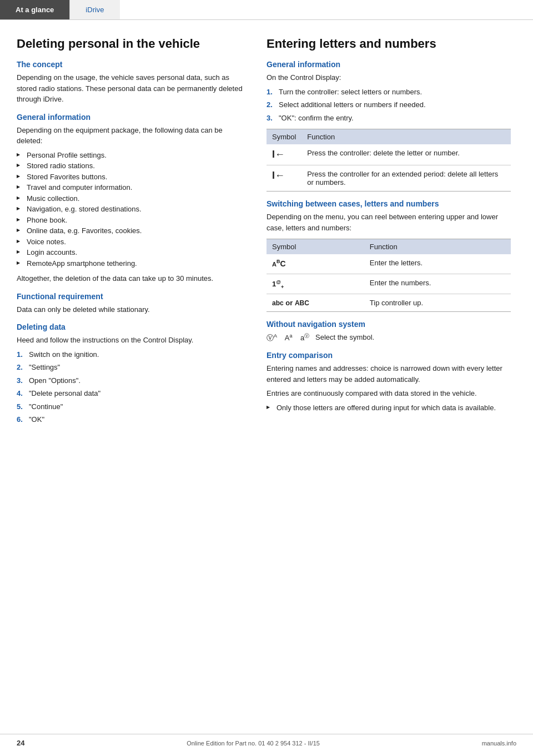 The height and width of the screenshot is (756, 533). What do you see at coordinates (266, 740) in the screenshot?
I see `footer: 24 Online Edition for Part no. 01 40 2 9…` at bounding box center [266, 740].